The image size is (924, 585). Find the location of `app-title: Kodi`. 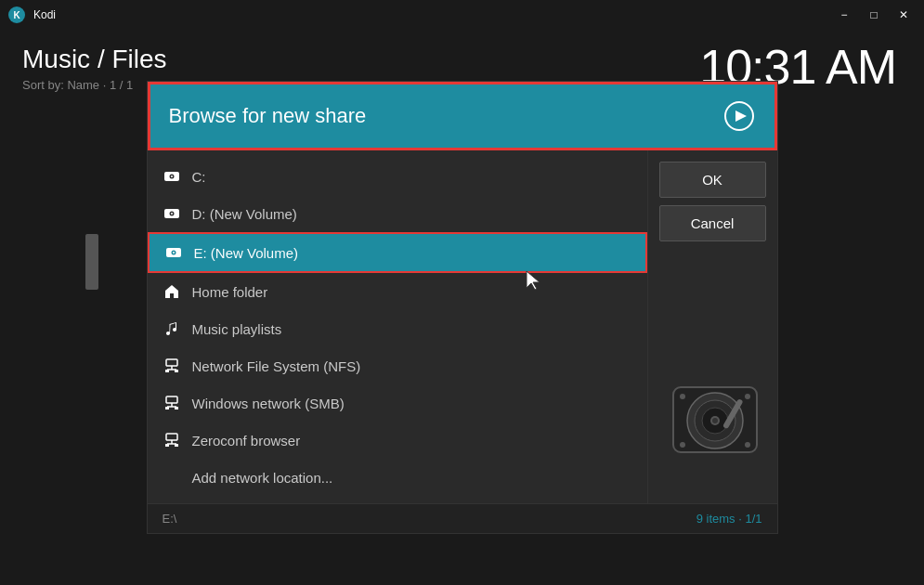

app-title: Kodi is located at coordinates (45, 15).